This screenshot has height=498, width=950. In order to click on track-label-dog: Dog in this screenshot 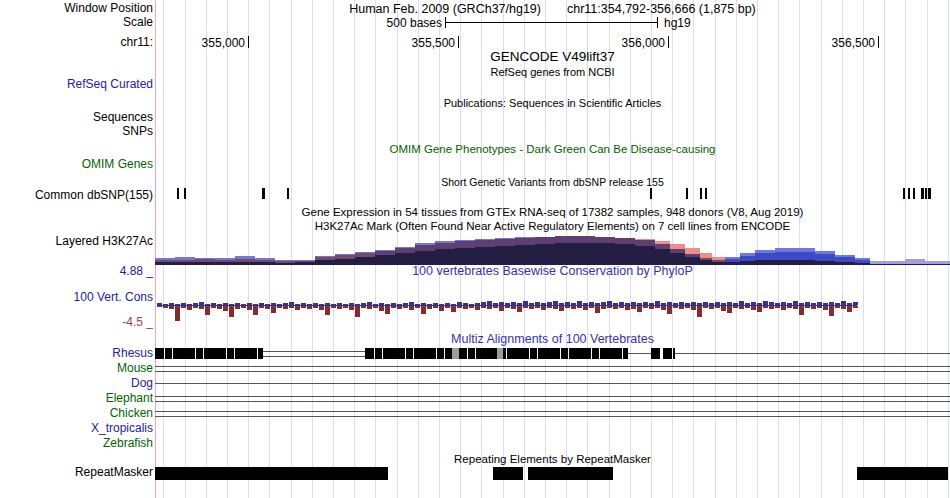, I will do `click(142, 384)`.